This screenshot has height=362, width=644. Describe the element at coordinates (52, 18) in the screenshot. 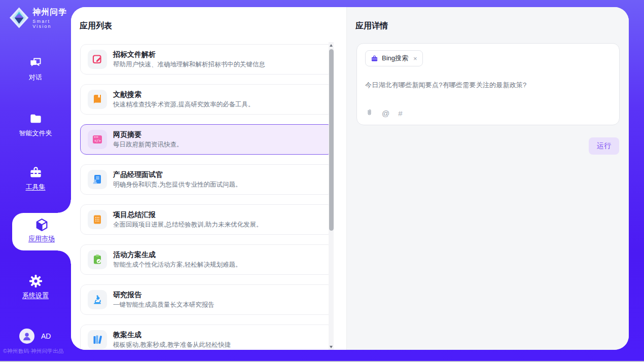

I see `brand-text: 神州问学 Smart Vision` at that location.